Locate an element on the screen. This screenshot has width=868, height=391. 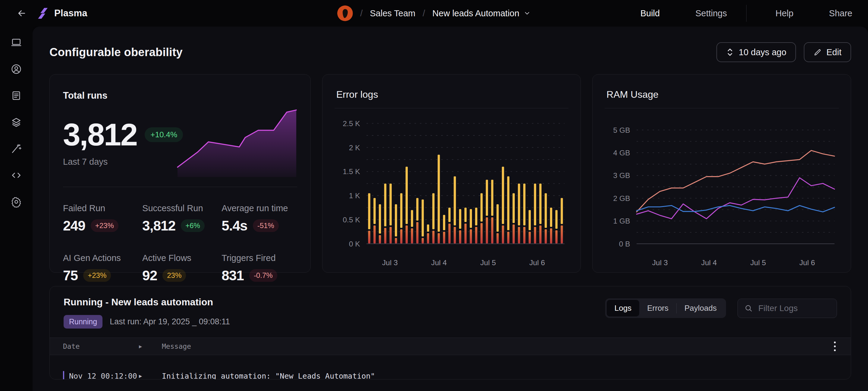
stat-delta-badge: 23% is located at coordinates (174, 275).